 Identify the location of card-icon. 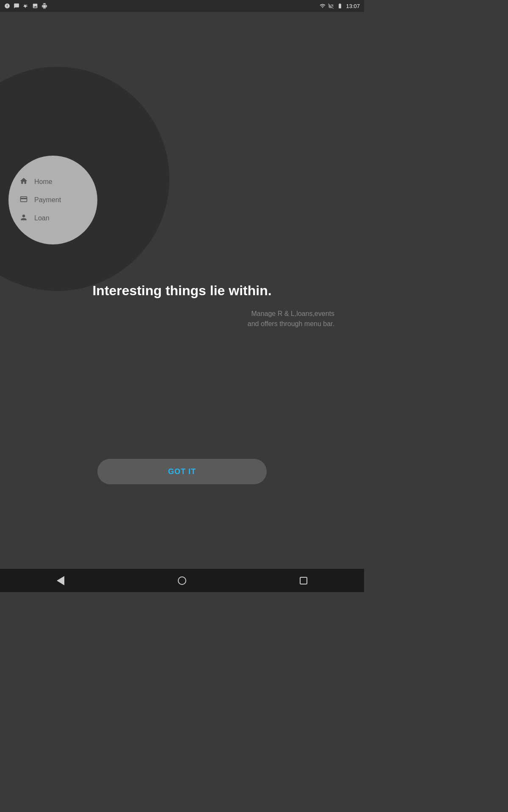
(24, 200).